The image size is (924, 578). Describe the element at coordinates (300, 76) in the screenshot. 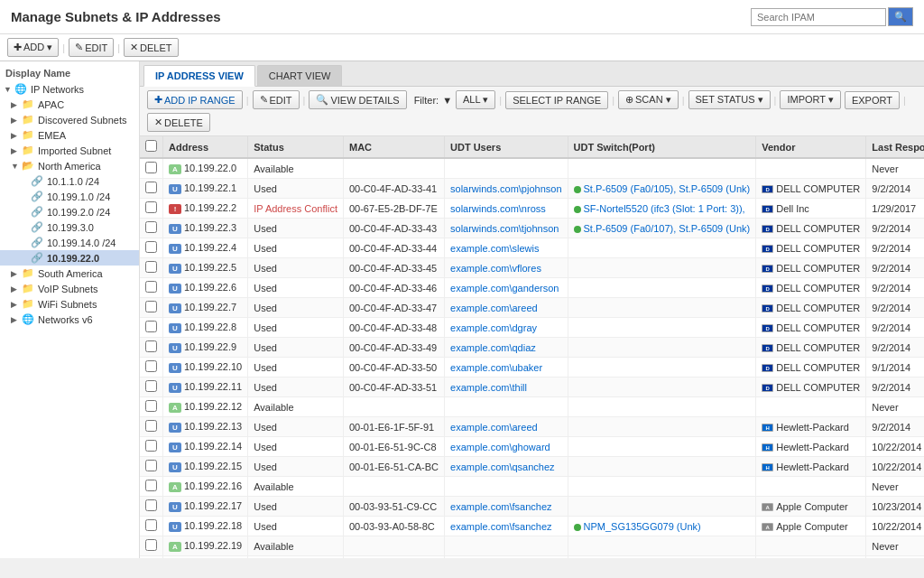

I see `tab-chart-view: CHART VIEW` at that location.